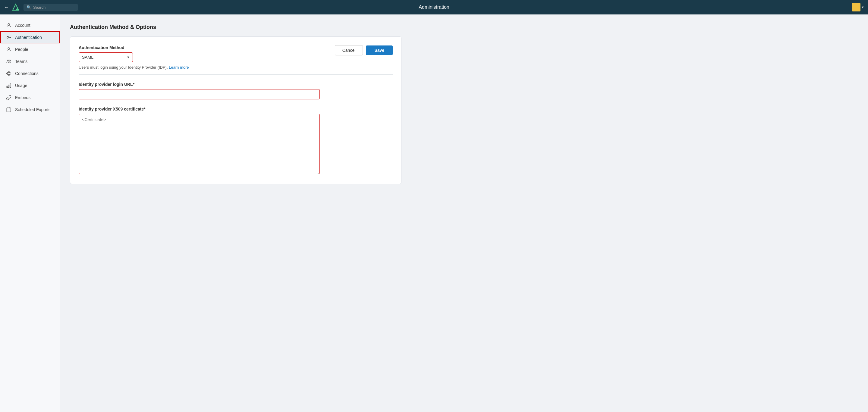 This screenshot has width=868, height=412. What do you see at coordinates (857, 7) in the screenshot?
I see `user-avatar` at bounding box center [857, 7].